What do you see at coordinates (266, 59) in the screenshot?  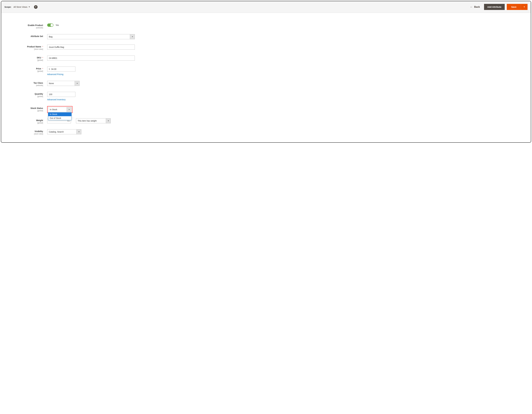 I see `field-sku: SKU * [global] 24-MB01` at bounding box center [266, 59].